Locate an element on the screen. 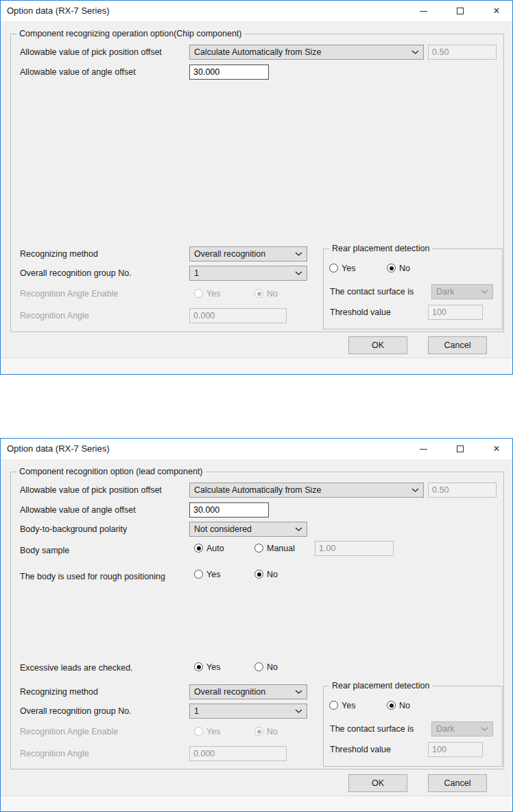  angle-offset-label: Allowable value of angle offset is located at coordinates (78, 511).